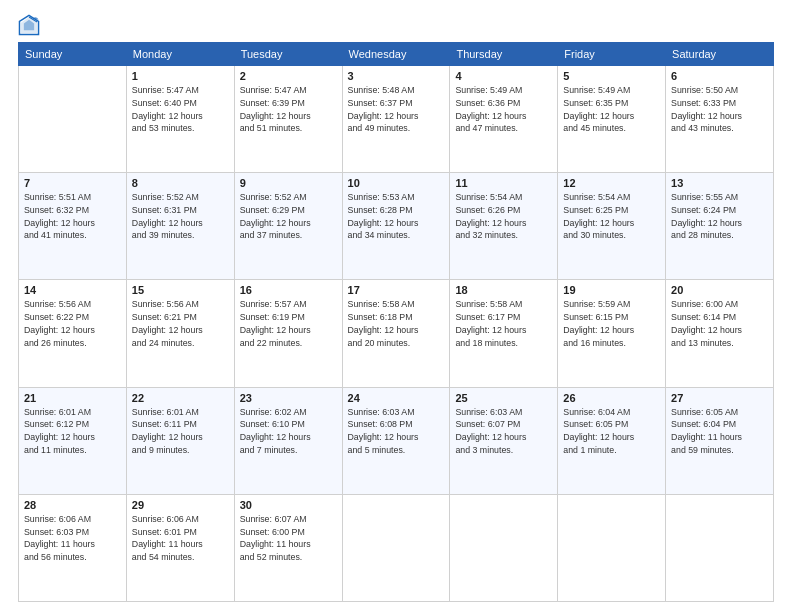  What do you see at coordinates (396, 334) in the screenshot?
I see `calendar-cell: 17Sunrise: 5:58 AM Sunset: 6:18 PM Dayli…` at bounding box center [396, 334].